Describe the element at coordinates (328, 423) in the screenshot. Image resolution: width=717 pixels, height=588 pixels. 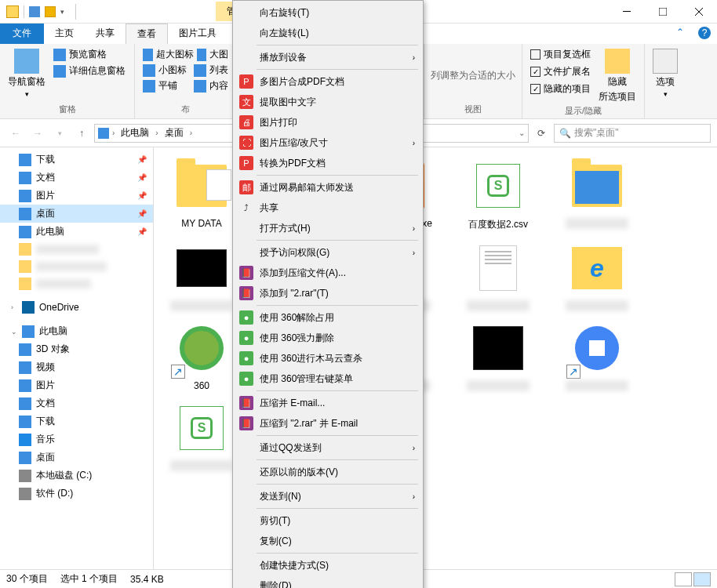
I see `menu-zip-2rar-email: 📕压缩到 "2.rar" 并 E-mail` at that location.